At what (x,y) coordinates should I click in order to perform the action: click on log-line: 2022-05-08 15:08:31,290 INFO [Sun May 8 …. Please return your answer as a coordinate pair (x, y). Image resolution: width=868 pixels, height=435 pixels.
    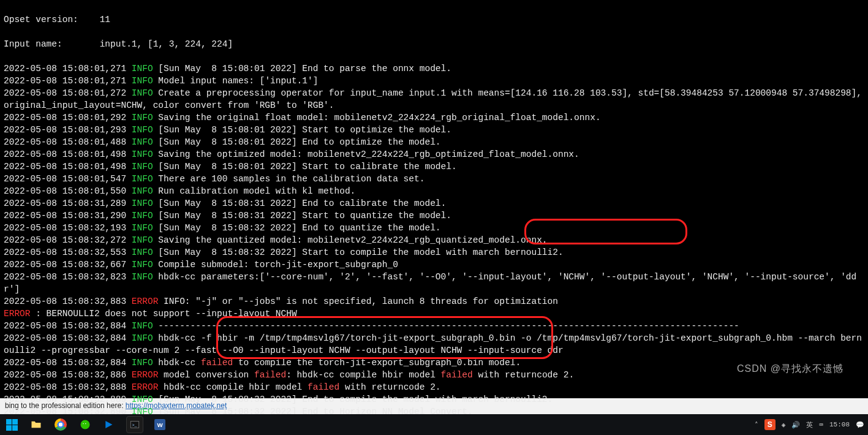
    Looking at the image, I should click on (434, 216).